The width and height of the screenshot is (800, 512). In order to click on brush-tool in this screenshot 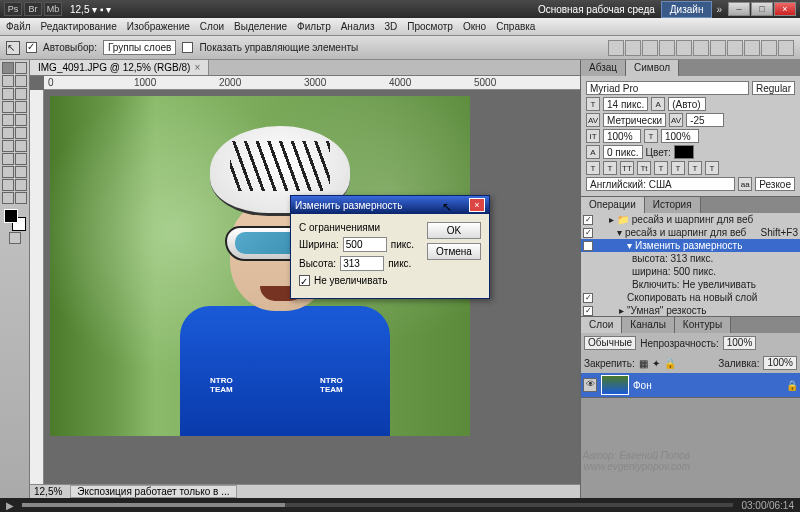, I will do `click(21, 107)`.